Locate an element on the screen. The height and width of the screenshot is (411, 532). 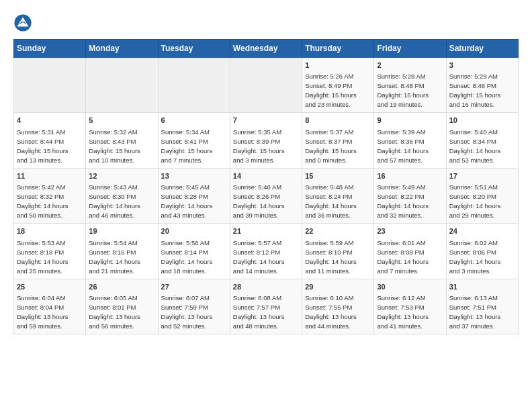
day-info: Sunrise: 5:40 AM Sunset: 8:34 PM Dayligh… is located at coordinates (476, 146).